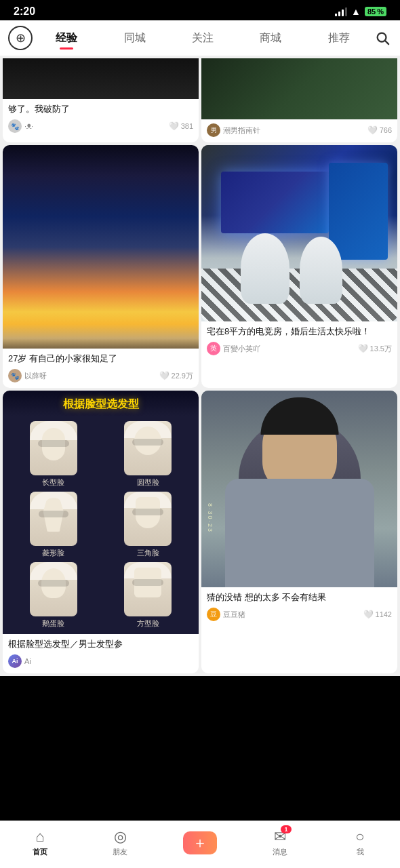  Describe the element at coordinates (54, 454) in the screenshot. I see `face-cell-1: 长型脸` at that location.